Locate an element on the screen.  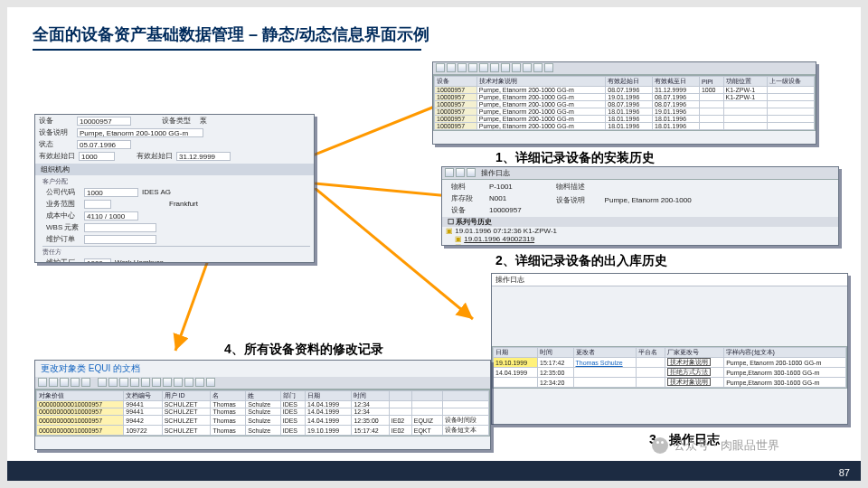
tree-item: ▣ 18.01.1996 49002313 is located at coordinates (640, 244).